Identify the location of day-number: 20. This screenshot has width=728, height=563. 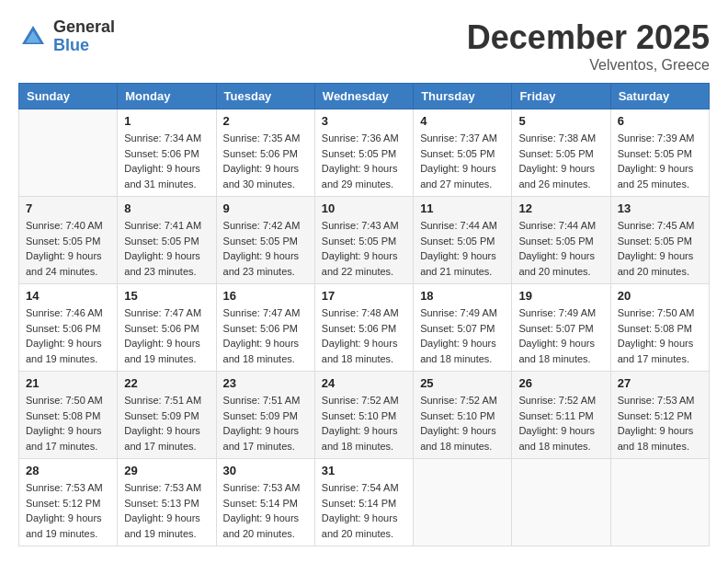
(660, 296).